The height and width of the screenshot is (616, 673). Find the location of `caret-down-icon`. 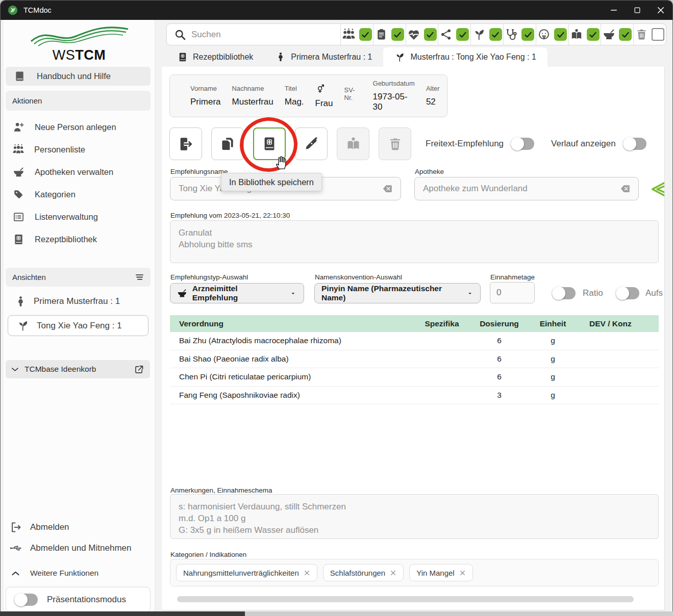

caret-down-icon is located at coordinates (293, 294).